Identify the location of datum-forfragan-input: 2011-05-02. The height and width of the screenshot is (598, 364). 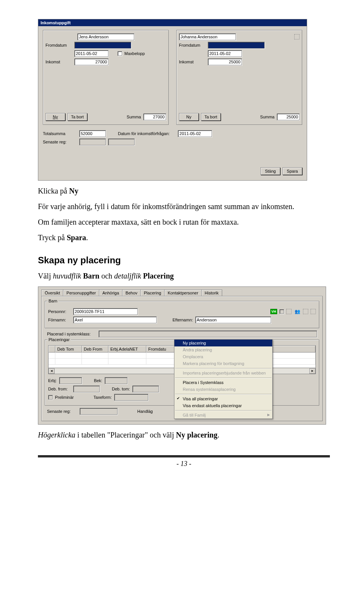
(195, 134).